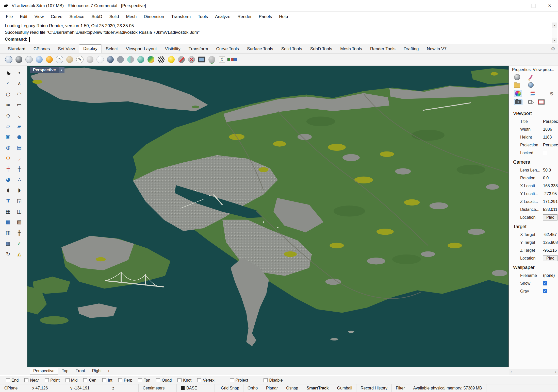 The width and height of the screenshot is (558, 392). I want to click on osnap-vertex: Vertex, so click(206, 380).